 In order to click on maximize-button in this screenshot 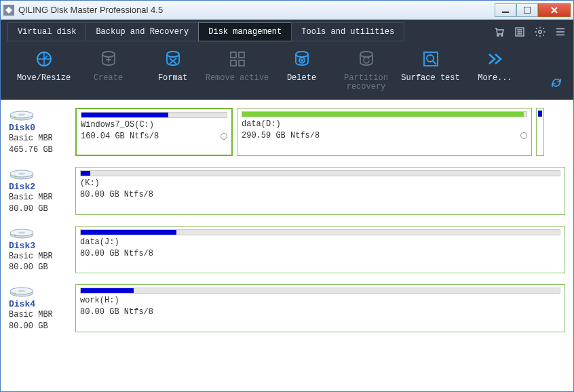, I will do `click(527, 10)`.